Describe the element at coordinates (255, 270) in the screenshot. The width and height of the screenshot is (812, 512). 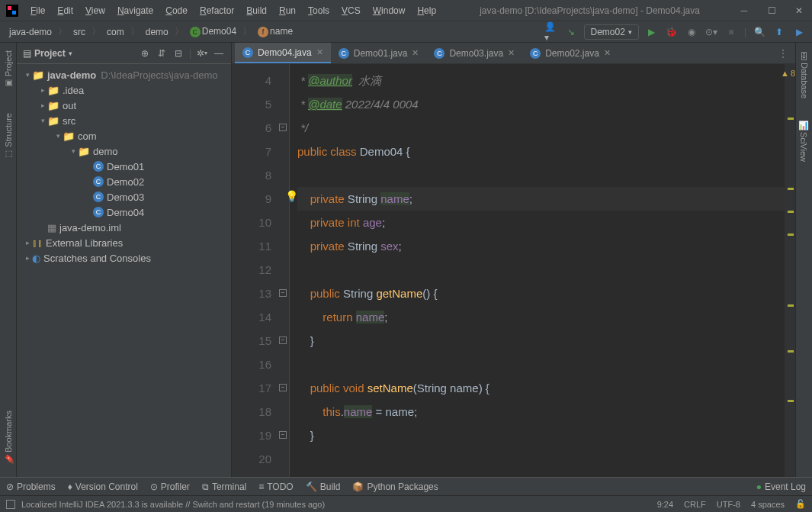
I see `line-gutter: 456789101112131415161718192021` at that location.